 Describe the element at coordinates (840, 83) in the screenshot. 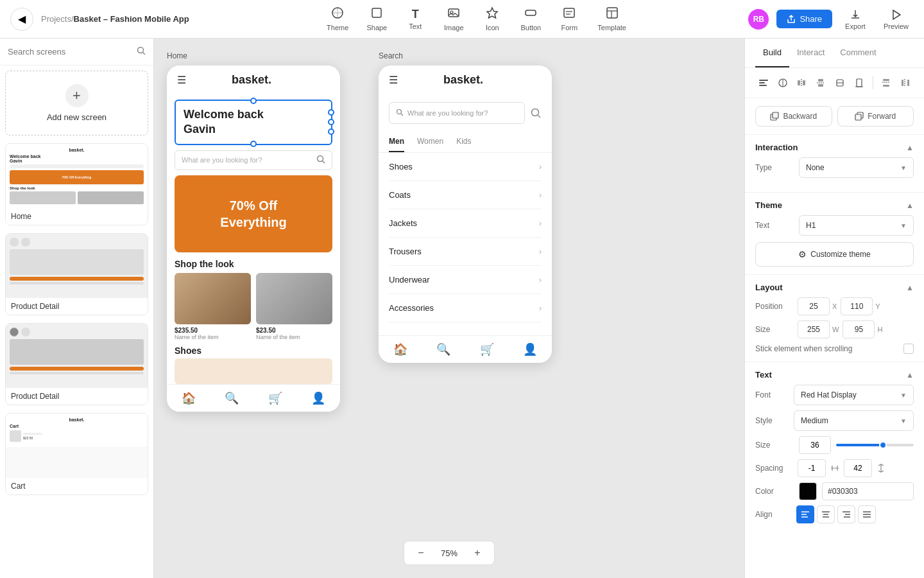

I see `align-middle-button` at that location.